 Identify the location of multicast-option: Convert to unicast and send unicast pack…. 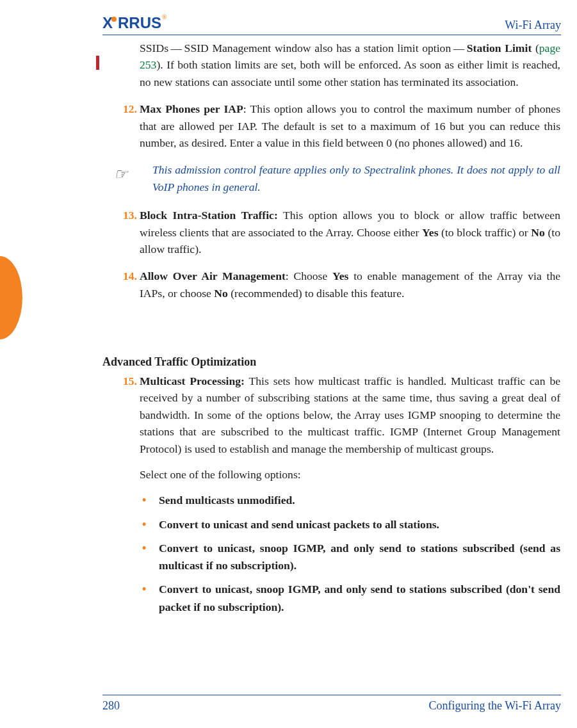
(350, 525).